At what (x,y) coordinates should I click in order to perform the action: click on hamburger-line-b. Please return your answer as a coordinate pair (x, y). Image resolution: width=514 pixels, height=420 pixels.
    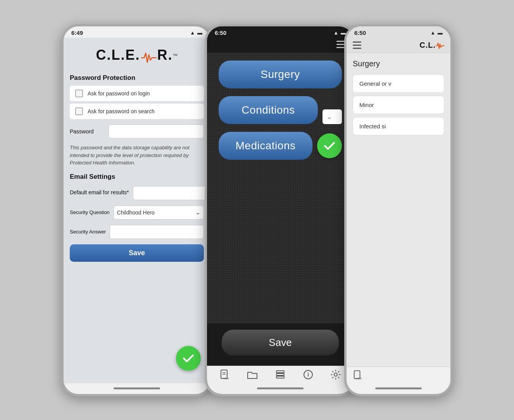
    Looking at the image, I should click on (357, 45).